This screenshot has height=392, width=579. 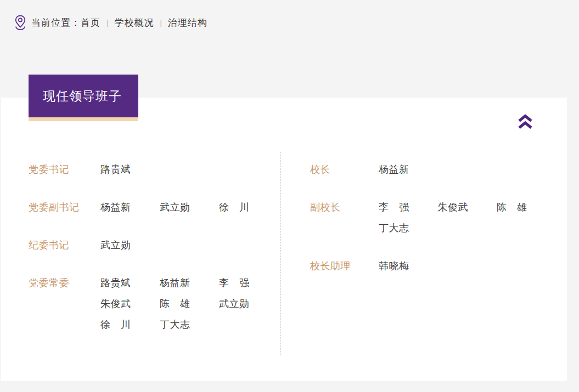 I want to click on names-grid: 李 强朱俊武陈 雄丁大志, so click(x=468, y=218).